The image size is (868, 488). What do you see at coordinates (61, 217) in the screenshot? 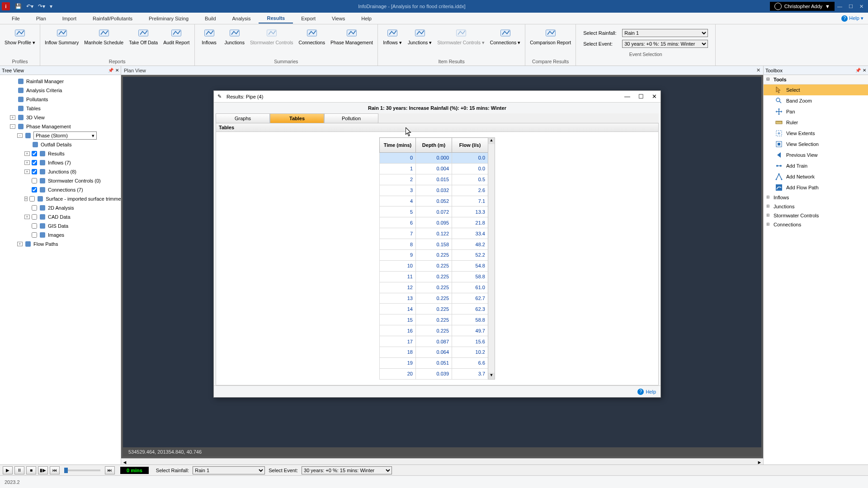
I see `tree-cad-data: +CAD Data` at bounding box center [61, 217].